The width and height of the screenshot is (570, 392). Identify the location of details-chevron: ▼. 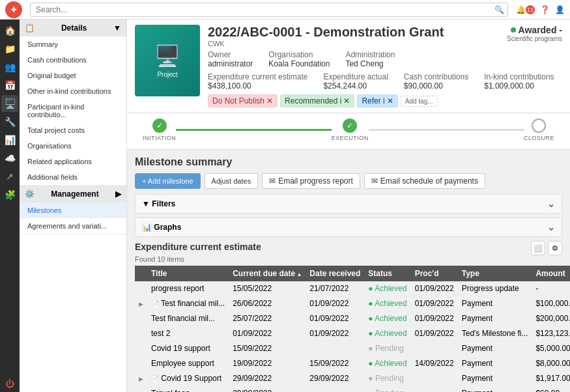
(117, 28).